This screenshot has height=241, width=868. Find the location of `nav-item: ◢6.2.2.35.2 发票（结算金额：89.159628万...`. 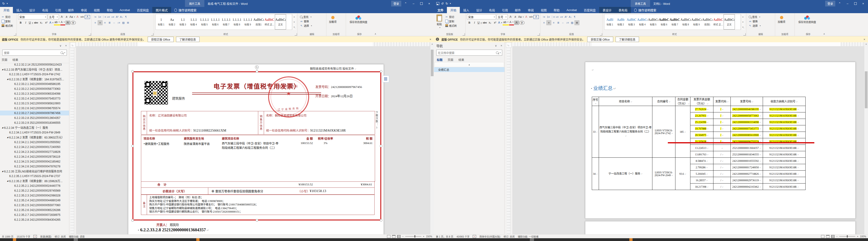

nav-item: ◢6.2.2.35.2 发票（结算金额：89.159628万... is located at coordinates (34, 181).